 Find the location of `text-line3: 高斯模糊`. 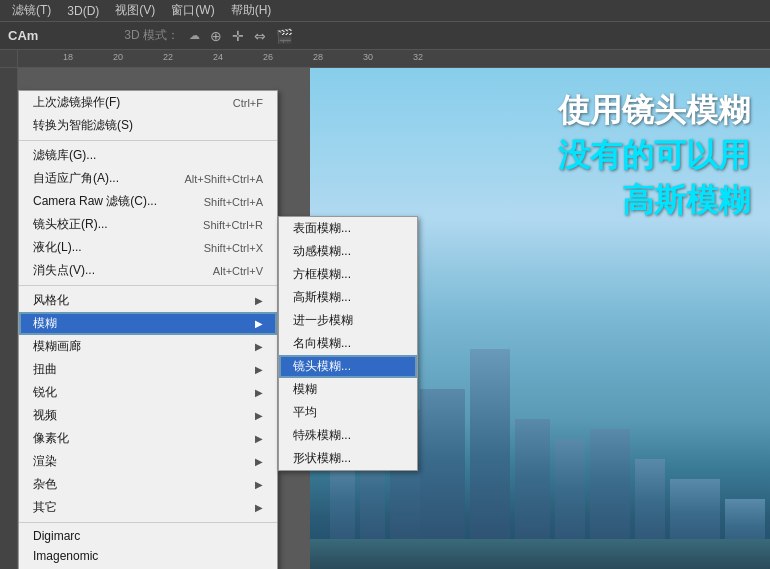

text-line3: 高斯模糊 is located at coordinates (654, 200).